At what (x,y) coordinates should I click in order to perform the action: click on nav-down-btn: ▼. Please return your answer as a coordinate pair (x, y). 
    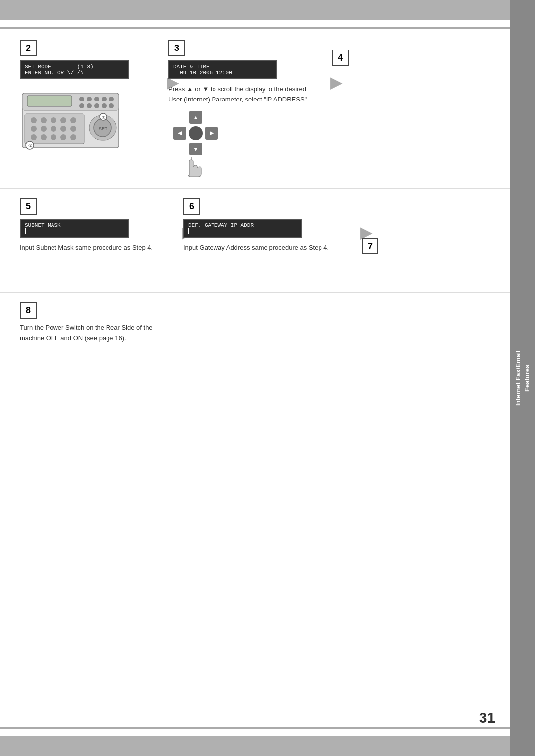
    Looking at the image, I should click on (196, 149).